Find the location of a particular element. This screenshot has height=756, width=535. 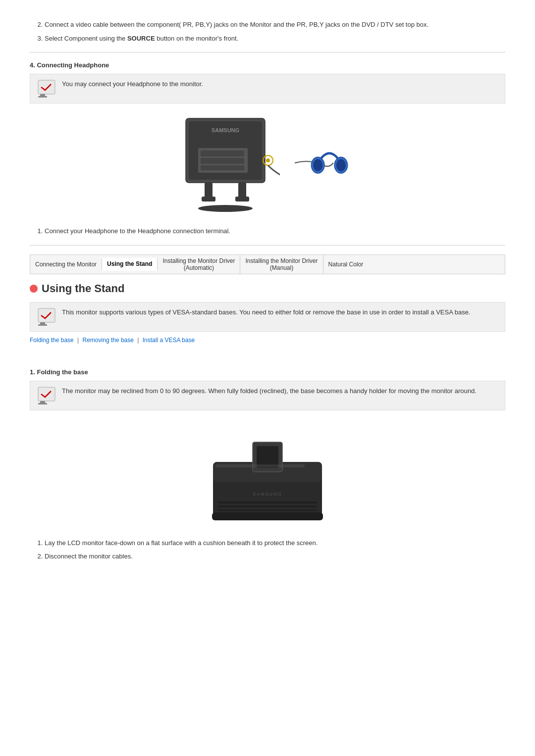

section4-heading: 4. Connecting Headphone is located at coordinates (268, 65).